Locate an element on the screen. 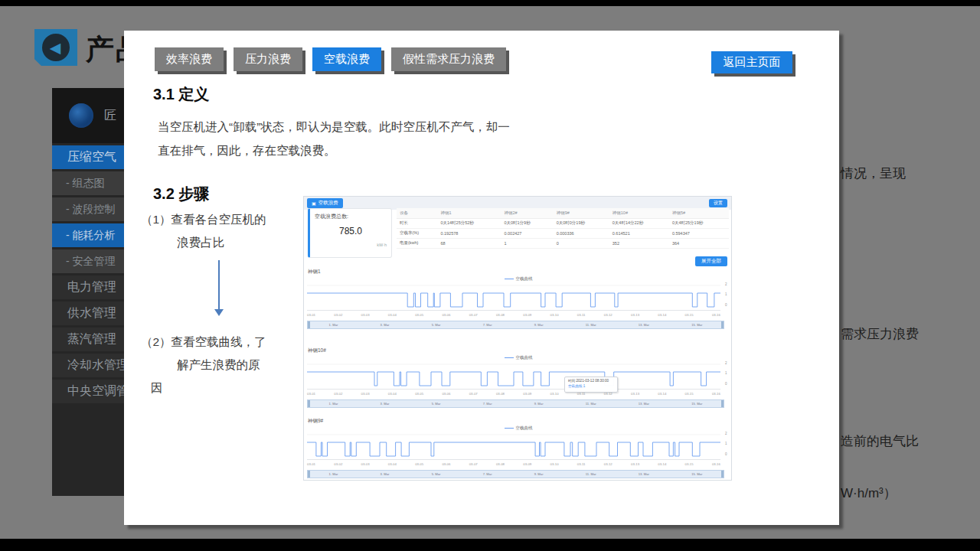 The image size is (980, 551). x-tick-label: 03-04 is located at coordinates (392, 393).